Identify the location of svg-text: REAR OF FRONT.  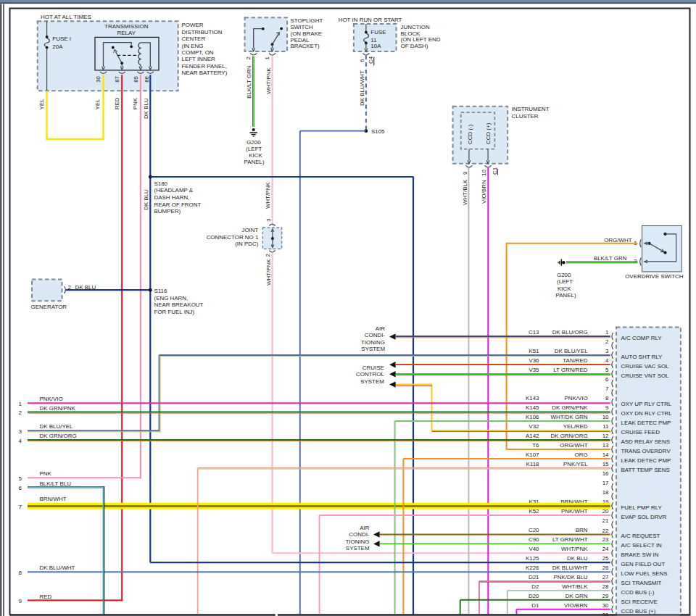
(178, 204).